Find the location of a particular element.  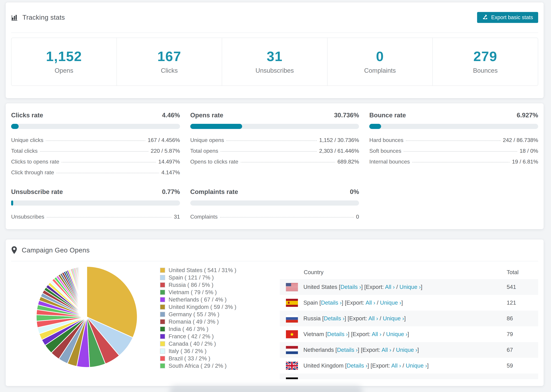

stat-box: 1,152 Opens is located at coordinates (64, 62).